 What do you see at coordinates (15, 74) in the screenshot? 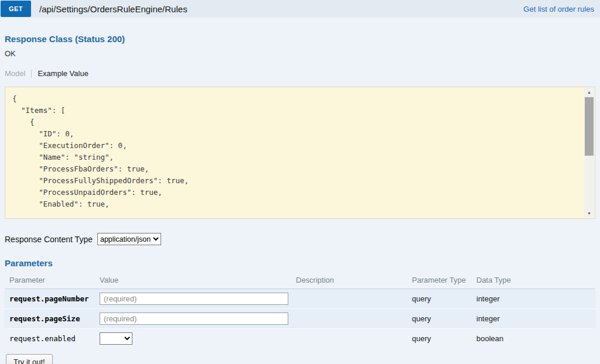
I see `tab-model: Model` at bounding box center [15, 74].